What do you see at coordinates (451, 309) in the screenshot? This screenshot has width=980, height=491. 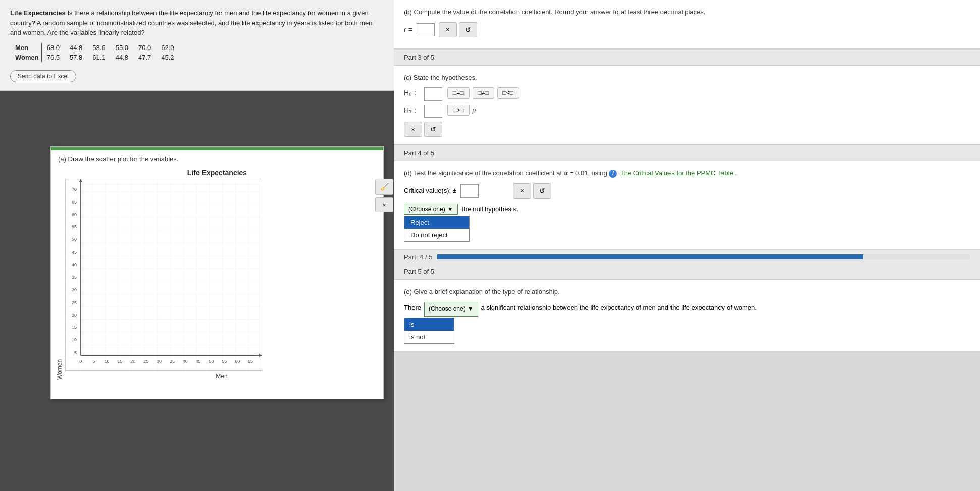 I see `choose-one-isnot-select: (Choose one) ▼` at bounding box center [451, 309].